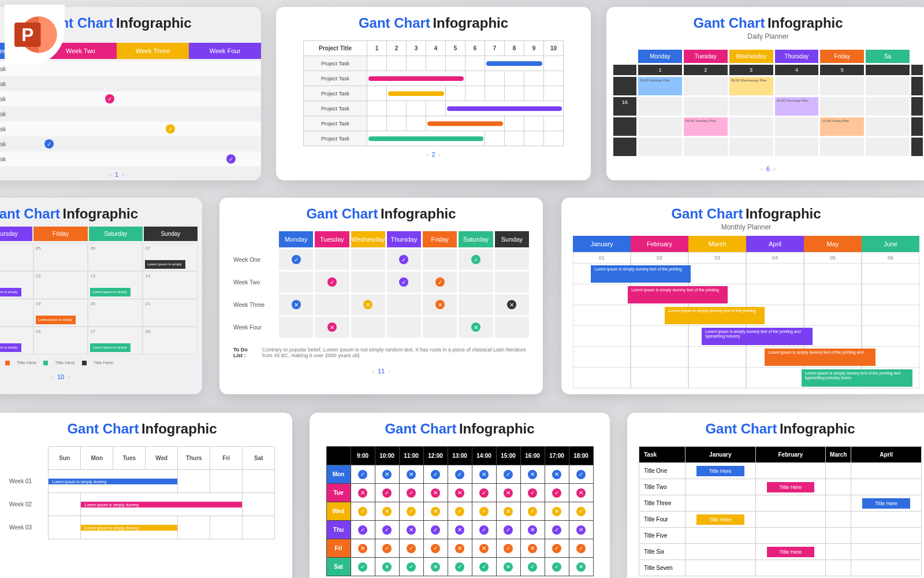 The height and width of the screenshot is (578, 924). I want to click on plan-cell: 09:00 Tuesday Plan, so click(706, 127).